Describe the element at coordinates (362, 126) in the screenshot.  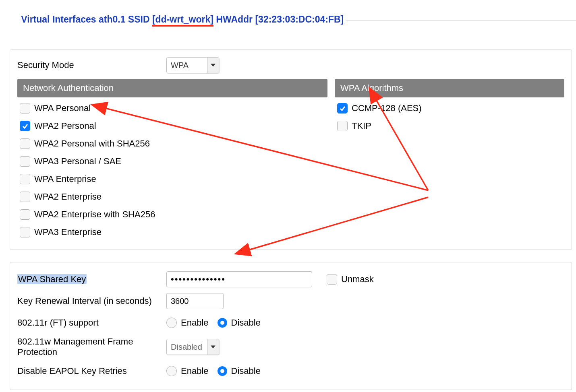
I see `algo-option-label: TKIP` at that location.